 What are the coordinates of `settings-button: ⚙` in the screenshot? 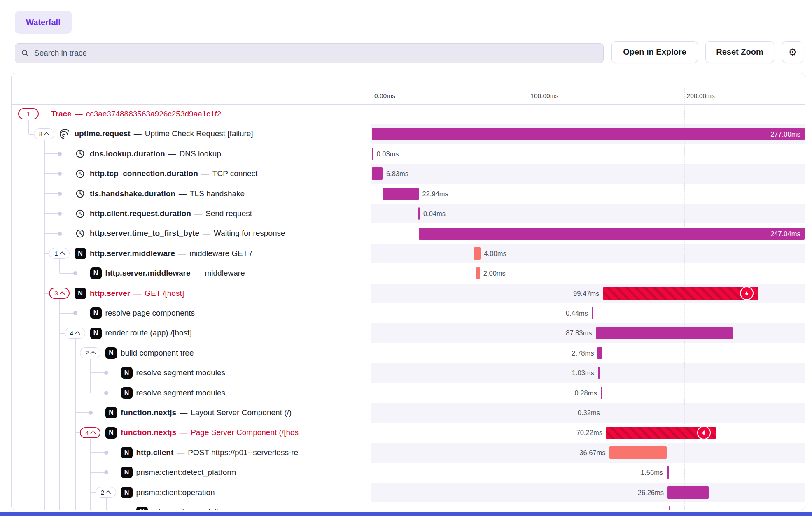 It's located at (793, 52).